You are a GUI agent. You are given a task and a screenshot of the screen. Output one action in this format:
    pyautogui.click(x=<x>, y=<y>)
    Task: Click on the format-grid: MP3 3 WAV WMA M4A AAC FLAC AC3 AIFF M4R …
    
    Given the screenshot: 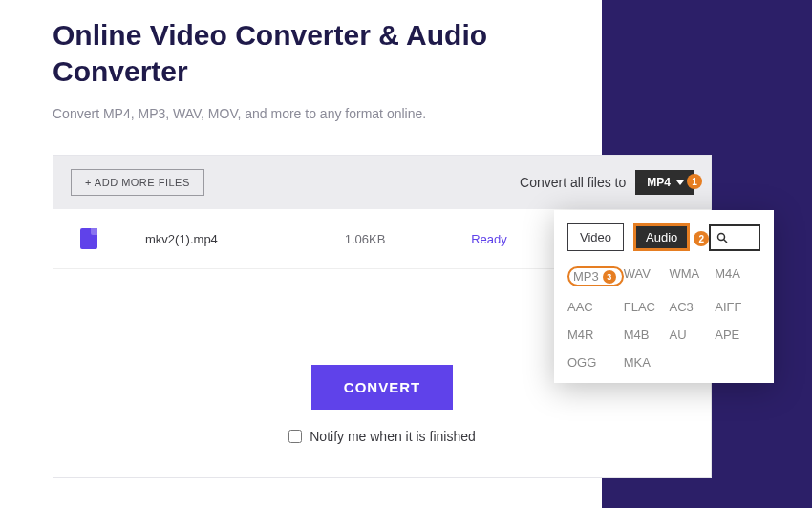 What is the action you would take?
    pyautogui.click(x=664, y=318)
    